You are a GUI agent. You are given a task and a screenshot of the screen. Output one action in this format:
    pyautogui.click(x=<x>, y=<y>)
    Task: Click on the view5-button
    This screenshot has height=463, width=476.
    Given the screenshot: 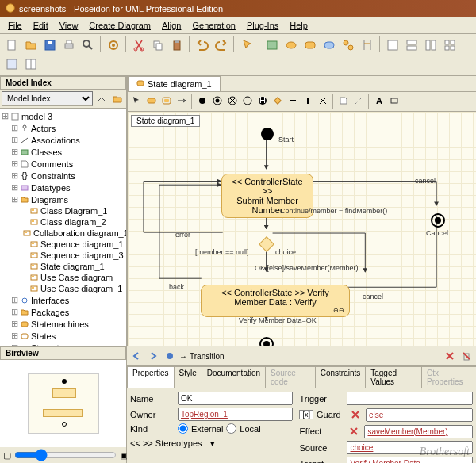 What is the action you would take?
    pyautogui.click(x=12, y=64)
    